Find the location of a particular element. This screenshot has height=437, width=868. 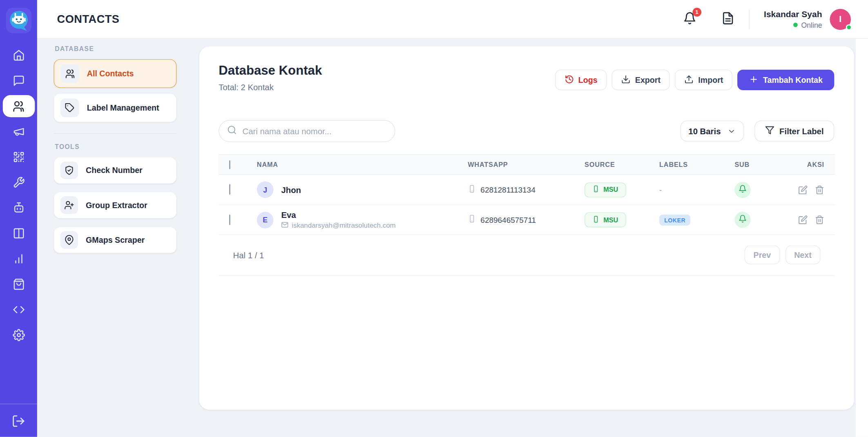

search-icon is located at coordinates (232, 131).